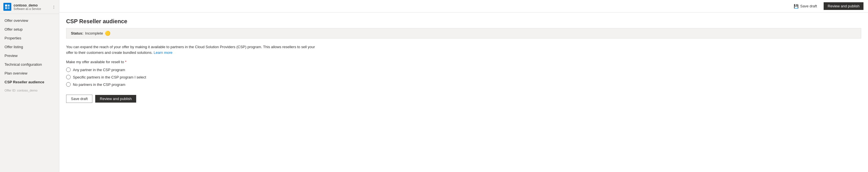 The width and height of the screenshot is (868, 172). I want to click on save-draft-button: Save draft, so click(79, 99).